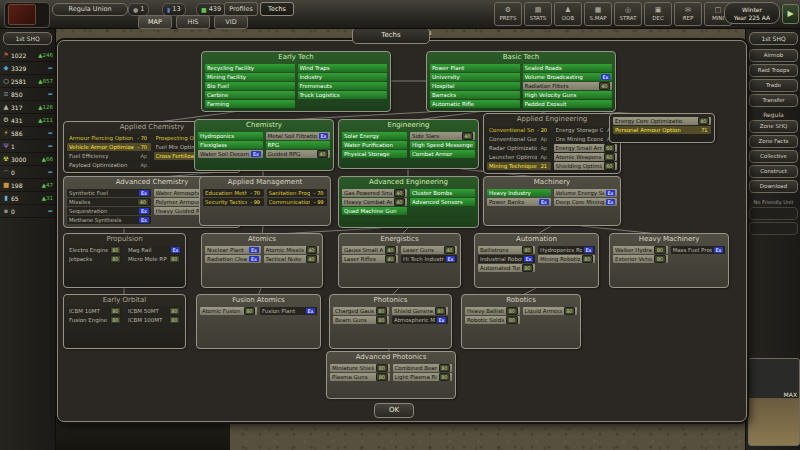 The height and width of the screenshot is (450, 800). Describe the element at coordinates (230, 145) in the screenshot. I see `tech-item: Flexiglass` at that location.